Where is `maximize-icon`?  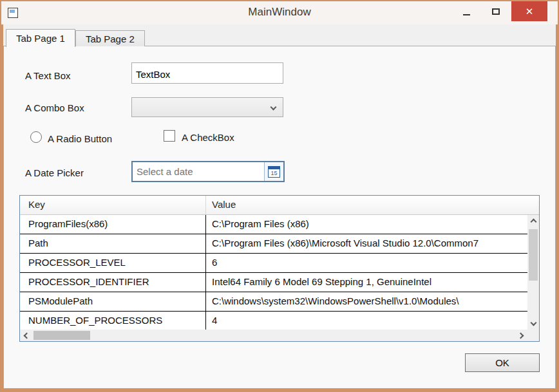
maximize-icon is located at coordinates (496, 12).